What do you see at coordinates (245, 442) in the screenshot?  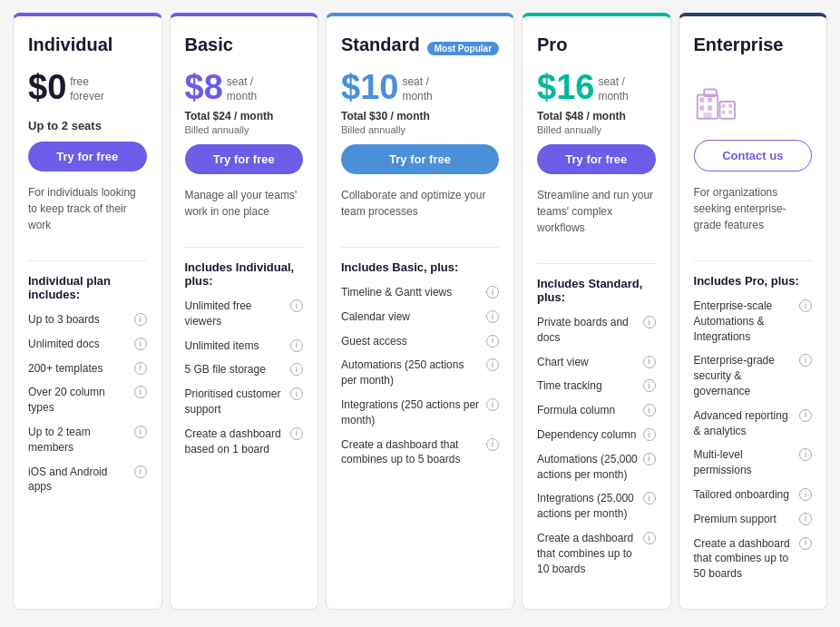 I see `feature-item: Create a dashboard based on 1 board i` at bounding box center [245, 442].